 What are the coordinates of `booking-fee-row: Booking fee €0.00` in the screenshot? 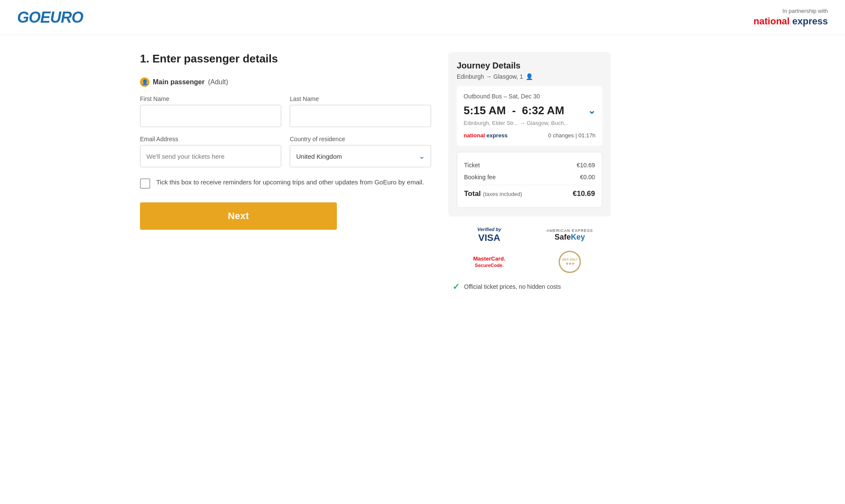 It's located at (530, 177).